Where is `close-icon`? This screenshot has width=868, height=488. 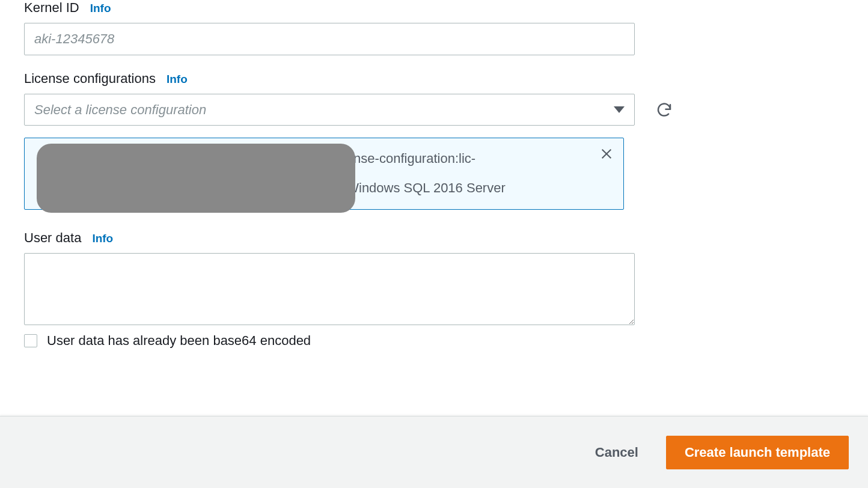 close-icon is located at coordinates (607, 154).